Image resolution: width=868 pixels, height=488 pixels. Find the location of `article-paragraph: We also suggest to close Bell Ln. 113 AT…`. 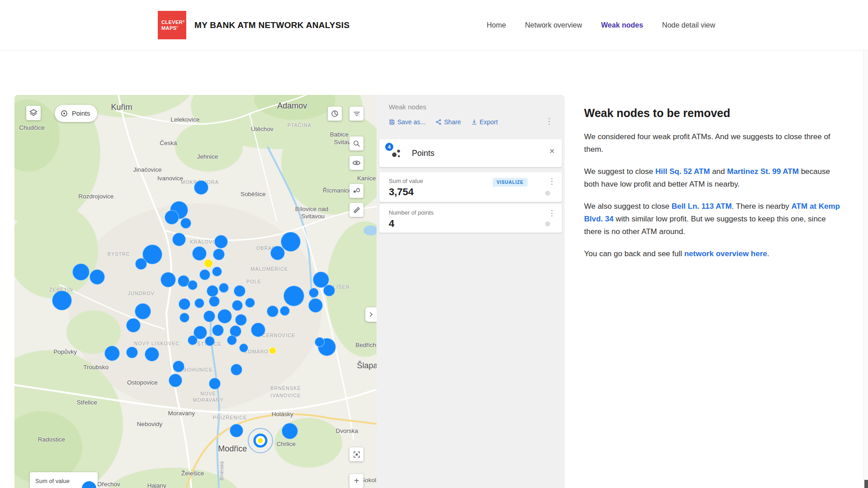

article-paragraph: We also suggest to close Bell Ln. 113 AT… is located at coordinates (714, 219).